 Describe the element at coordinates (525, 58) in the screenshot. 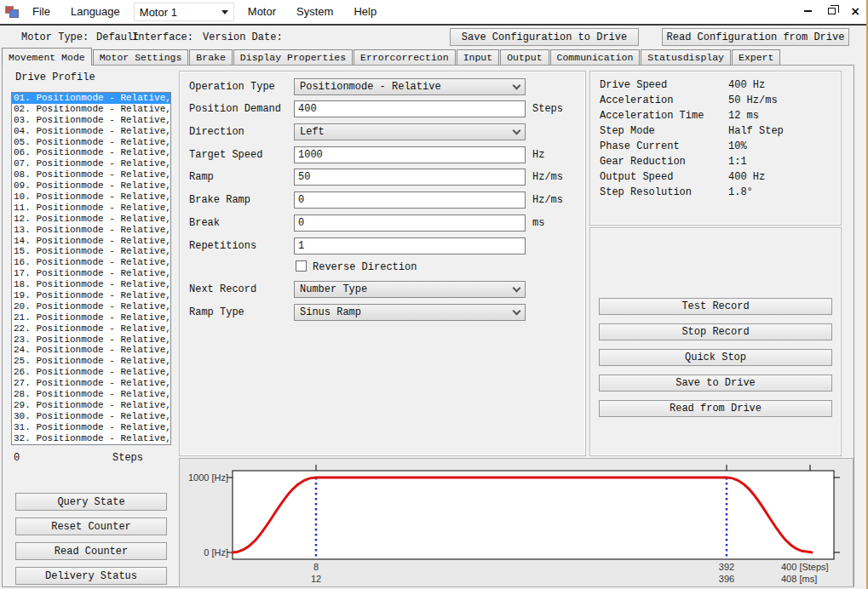

I see `tab-output: Output` at that location.